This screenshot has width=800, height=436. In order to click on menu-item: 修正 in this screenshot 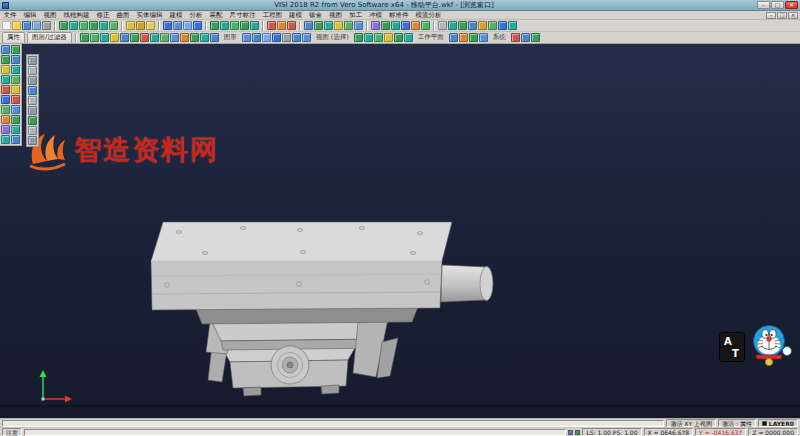, I will do `click(103, 16)`.